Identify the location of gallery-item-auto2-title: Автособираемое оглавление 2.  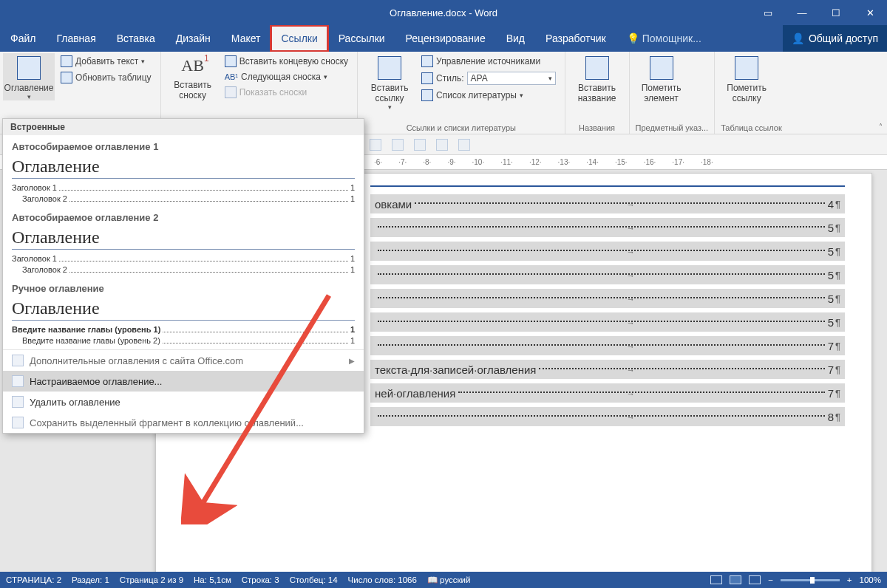
(183, 217).